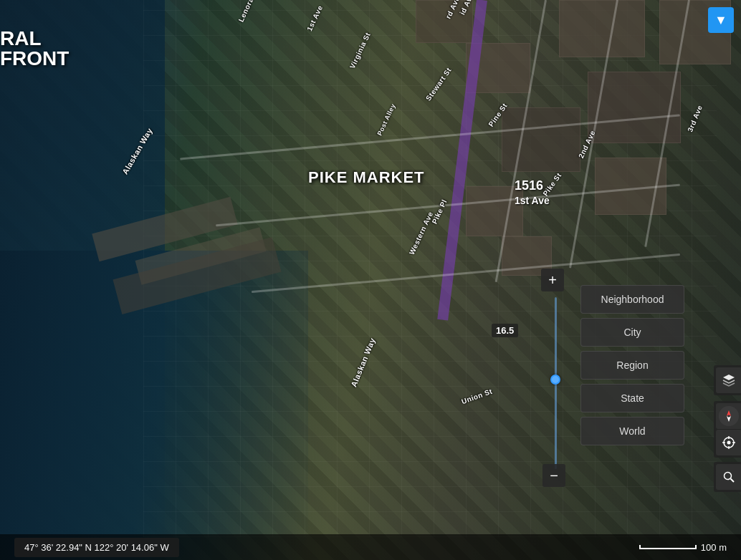 Image resolution: width=741 pixels, height=560 pixels. Describe the element at coordinates (727, 380) in the screenshot. I see `right-toolbar` at that location.